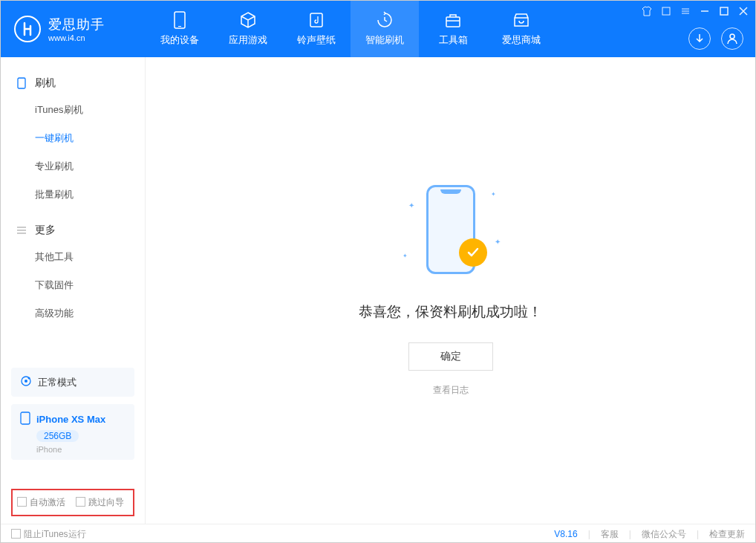 The image size is (756, 543). What do you see at coordinates (100, 502) in the screenshot?
I see `skip-guide-checkbox: 跳过向导` at bounding box center [100, 502].